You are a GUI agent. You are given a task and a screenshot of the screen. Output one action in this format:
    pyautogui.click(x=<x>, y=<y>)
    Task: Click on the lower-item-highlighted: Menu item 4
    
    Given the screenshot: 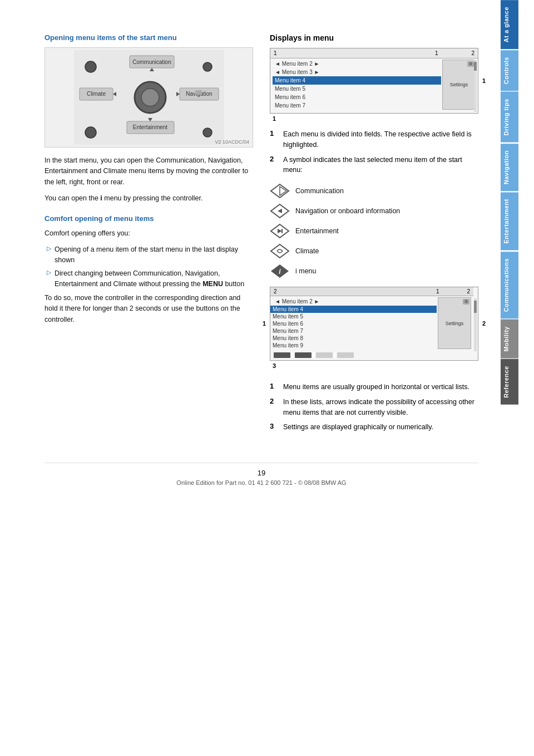 What is the action you would take?
    pyautogui.click(x=354, y=310)
    